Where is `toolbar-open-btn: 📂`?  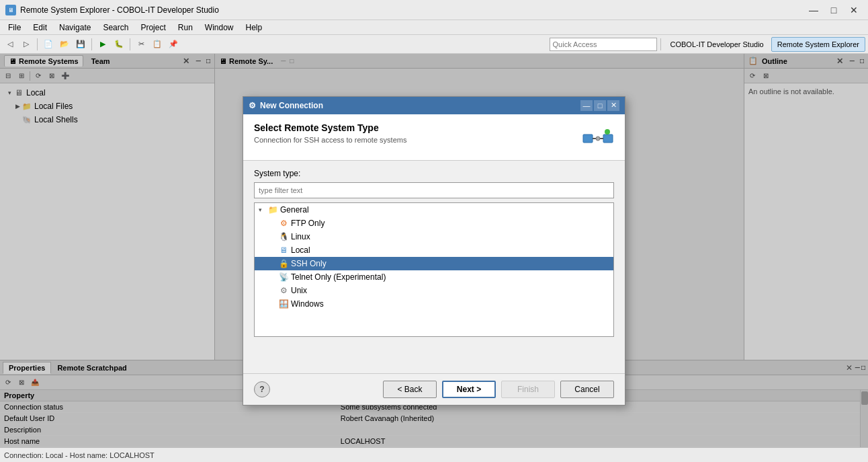 toolbar-open-btn: 📂 is located at coordinates (64, 44).